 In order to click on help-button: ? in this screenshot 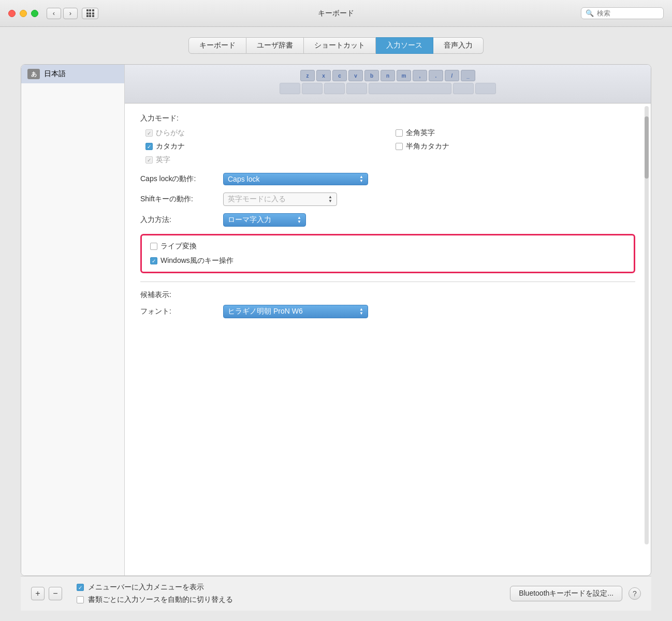, I will do `click(635, 594)`.